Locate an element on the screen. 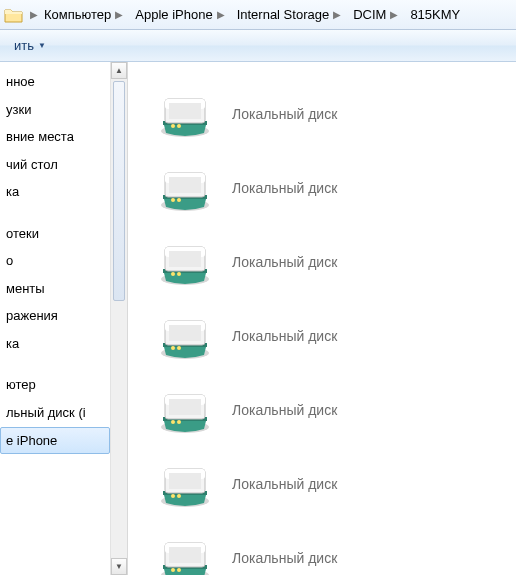  breadcrumb-label: DCIM is located at coordinates (370, 14).